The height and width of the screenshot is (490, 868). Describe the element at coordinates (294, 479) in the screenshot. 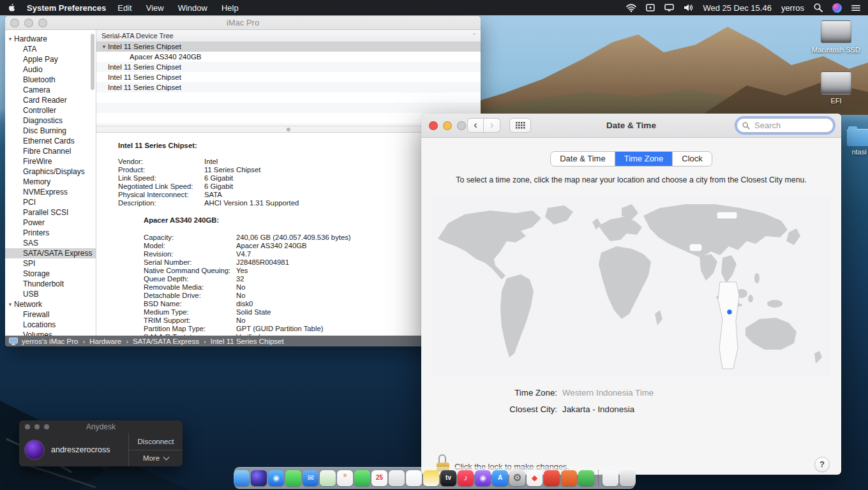

I see `dock-icon-messages` at that location.